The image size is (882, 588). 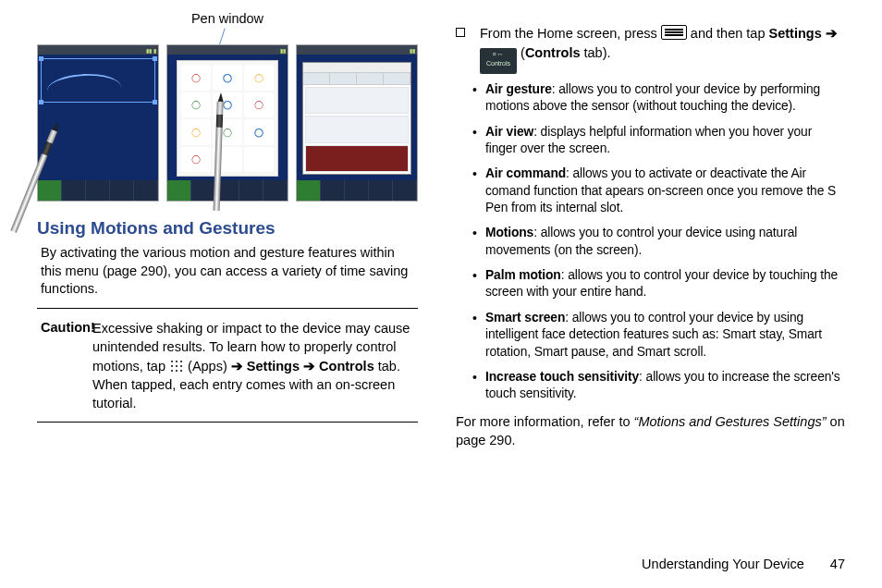 What do you see at coordinates (227, 18) in the screenshot?
I see `caption-text: Pen window` at bounding box center [227, 18].